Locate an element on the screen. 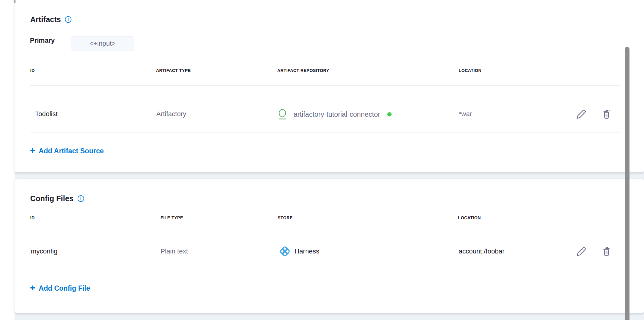 Image resolution: width=644 pixels, height=320 pixels. column-header-file-type: FILE TYPE is located at coordinates (172, 218).